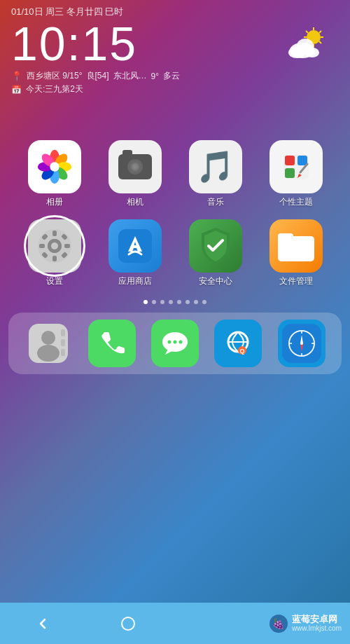 The width and height of the screenshot is (350, 644). I want to click on camera-body-icon, so click(135, 167).